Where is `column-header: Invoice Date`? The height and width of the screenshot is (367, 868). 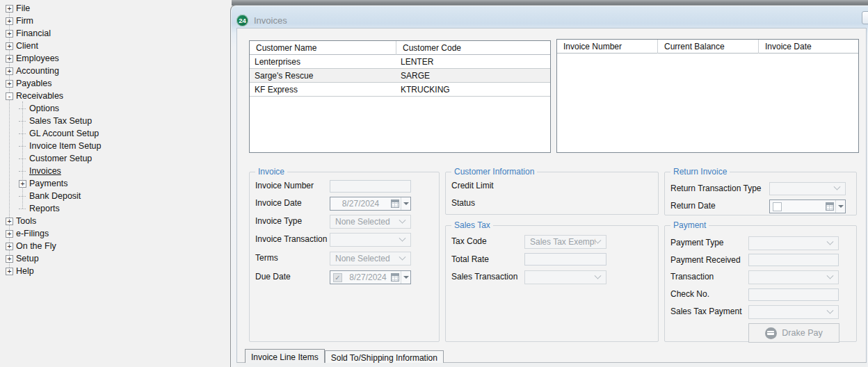 column-header: Invoice Date is located at coordinates (808, 47).